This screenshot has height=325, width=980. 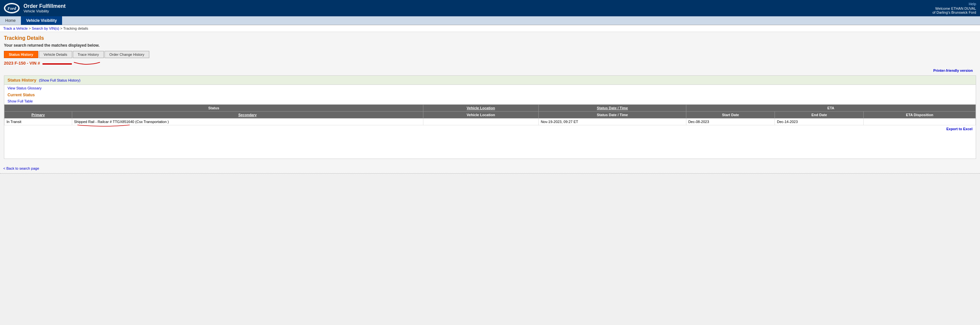 I want to click on ford-logo: Ford, so click(x=12, y=8).